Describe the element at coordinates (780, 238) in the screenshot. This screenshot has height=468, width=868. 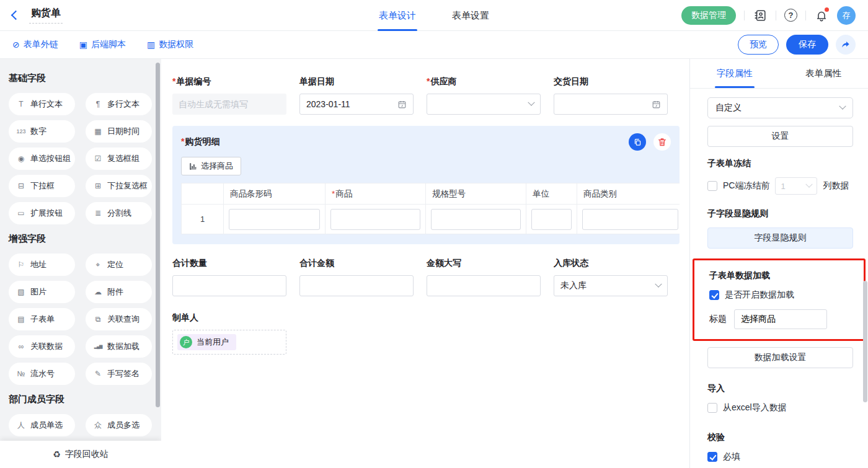
I see `field-visibility-rules-button: 字段显隐规则` at that location.